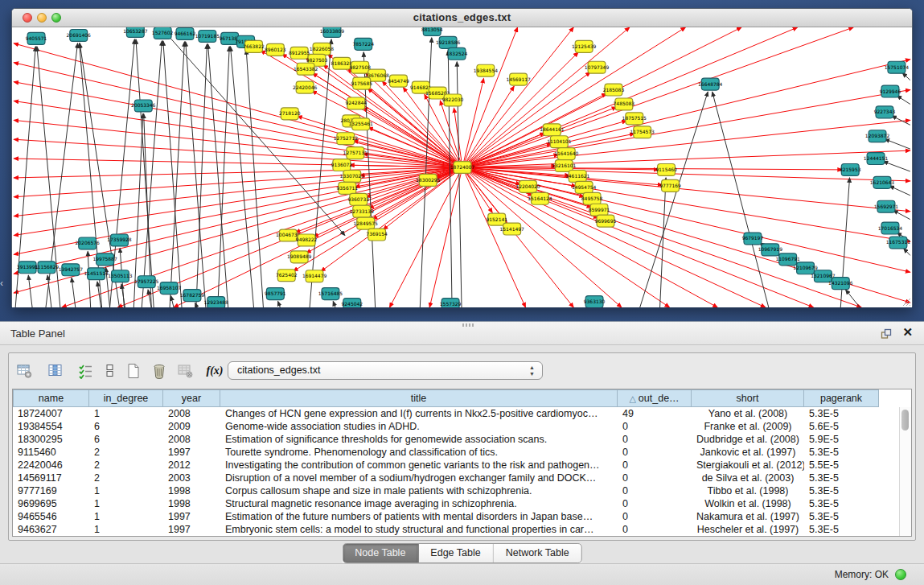  What do you see at coordinates (907, 332) in the screenshot?
I see `close-panel-icon: ✕` at bounding box center [907, 332].